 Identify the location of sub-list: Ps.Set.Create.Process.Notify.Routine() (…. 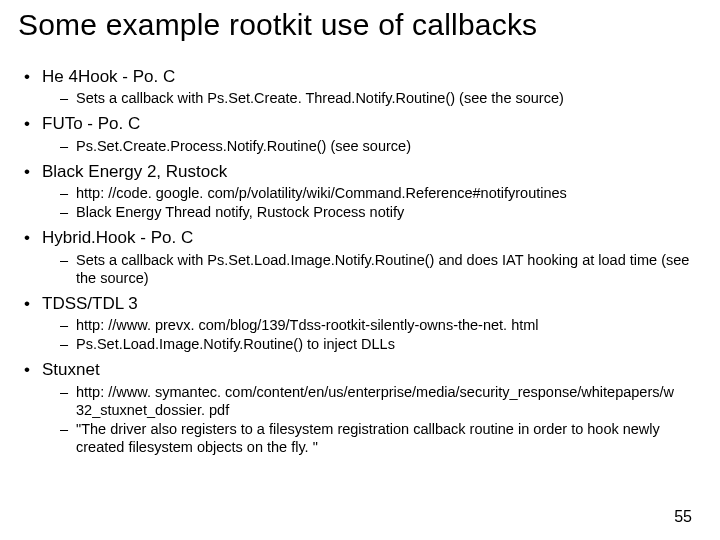
(363, 146).